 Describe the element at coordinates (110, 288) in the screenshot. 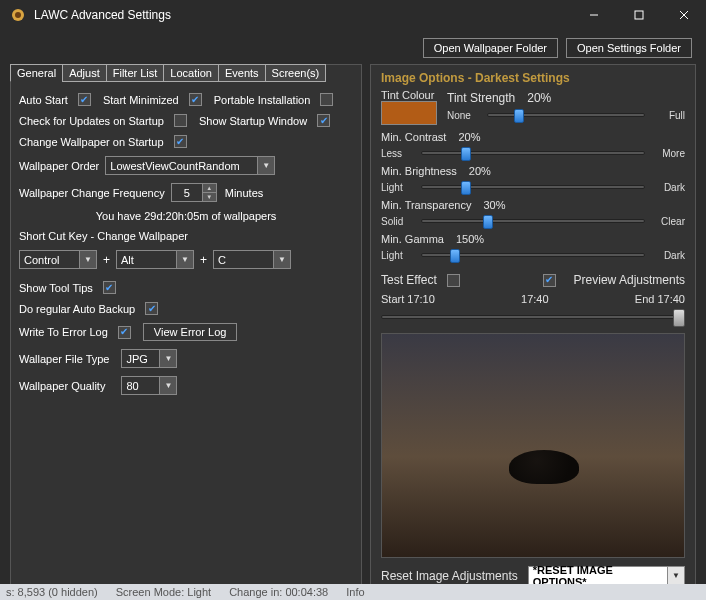

I see `show-tooltips-checkbox` at that location.